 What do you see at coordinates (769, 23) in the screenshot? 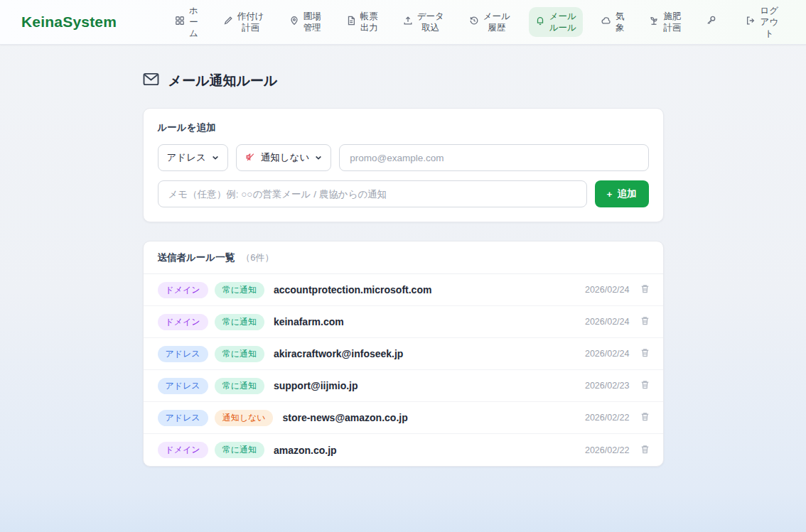
I see `nav-label: ログ アウ ト` at bounding box center [769, 23].